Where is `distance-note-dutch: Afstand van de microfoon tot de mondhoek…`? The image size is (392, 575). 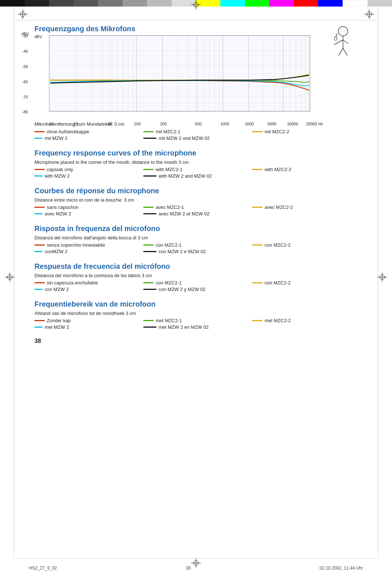
distance-note-dutch: Afstand van de microfoon tot de mondhoek… is located at coordinates (196, 313).